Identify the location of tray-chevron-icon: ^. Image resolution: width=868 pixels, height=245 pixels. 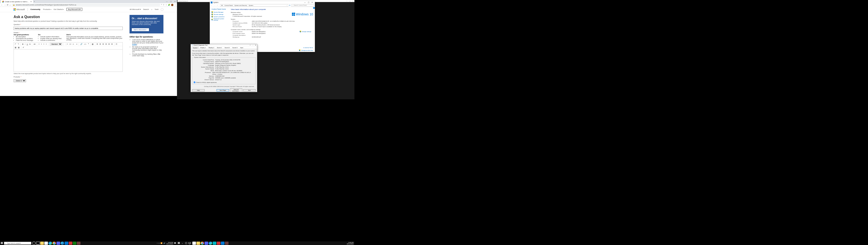
(157, 243).